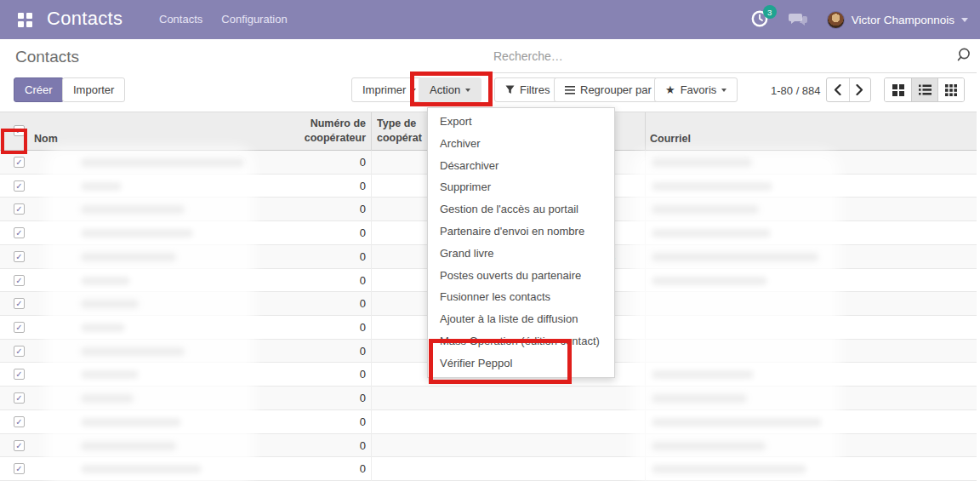  Describe the element at coordinates (26, 20) in the screenshot. I see `apps-menu-icon` at that location.